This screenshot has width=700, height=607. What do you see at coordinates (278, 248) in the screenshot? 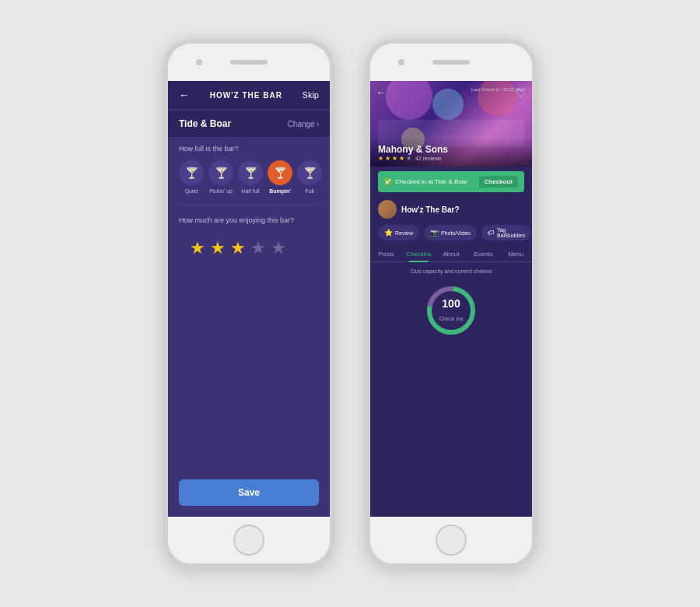
I see `star-5: ★` at bounding box center [278, 248].